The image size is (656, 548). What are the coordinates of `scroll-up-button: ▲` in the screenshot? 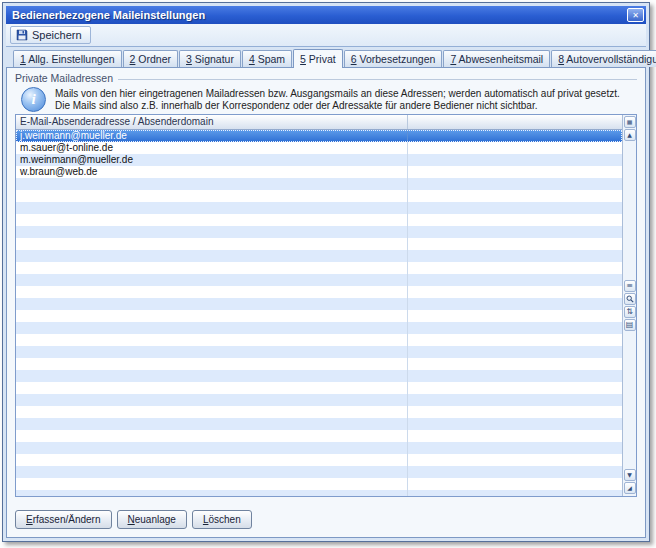 It's located at (630, 135).